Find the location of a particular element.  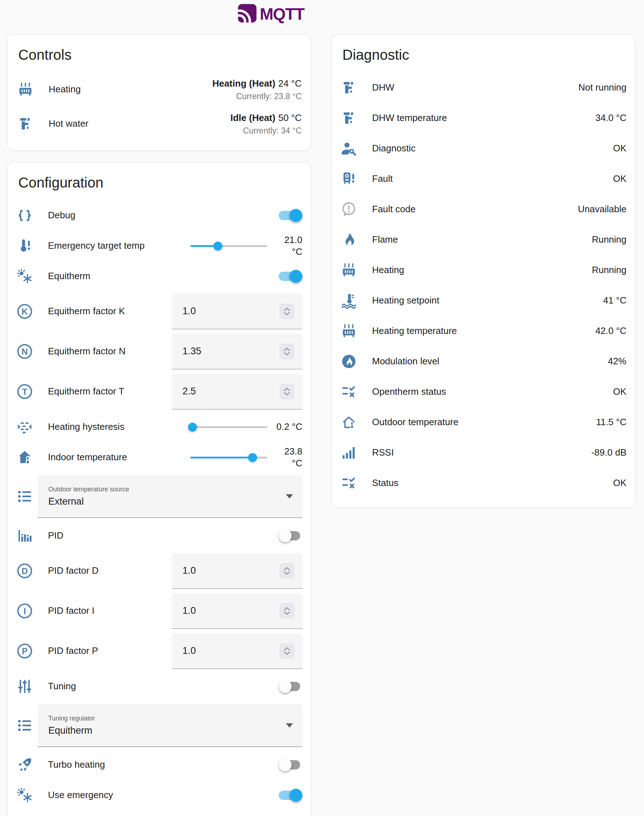

fire-circle-icon is located at coordinates (349, 361).